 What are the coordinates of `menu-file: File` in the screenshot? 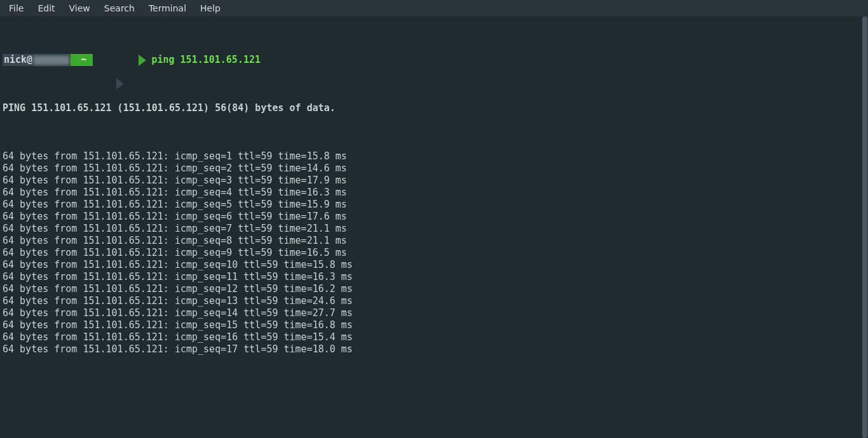 It's located at (17, 8).